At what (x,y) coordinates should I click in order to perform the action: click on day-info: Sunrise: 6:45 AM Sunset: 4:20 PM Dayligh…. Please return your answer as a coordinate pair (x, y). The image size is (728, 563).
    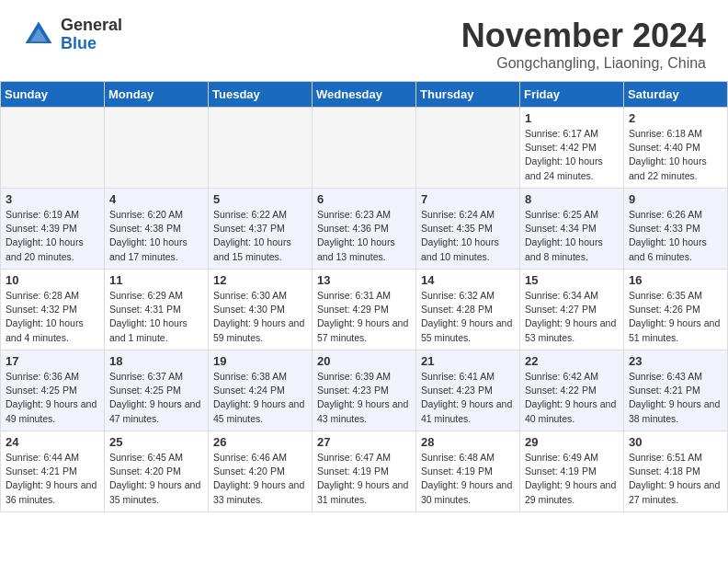
    Looking at the image, I should click on (156, 478).